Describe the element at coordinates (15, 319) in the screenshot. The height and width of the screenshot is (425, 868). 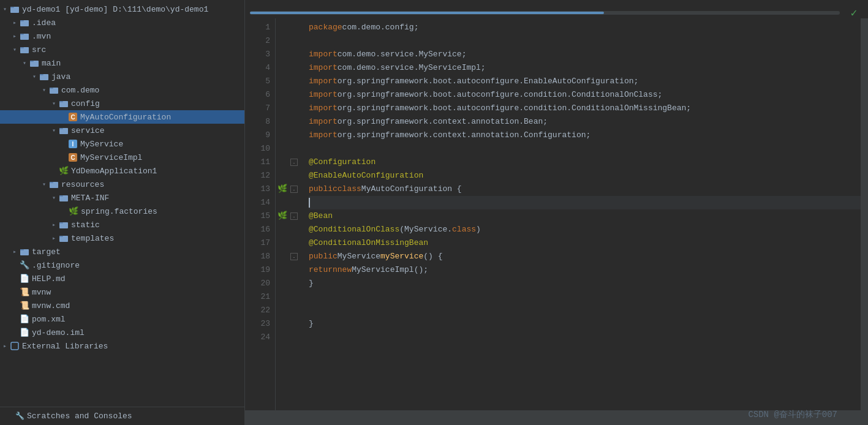
I see `tree-arrow-pom.xml` at that location.